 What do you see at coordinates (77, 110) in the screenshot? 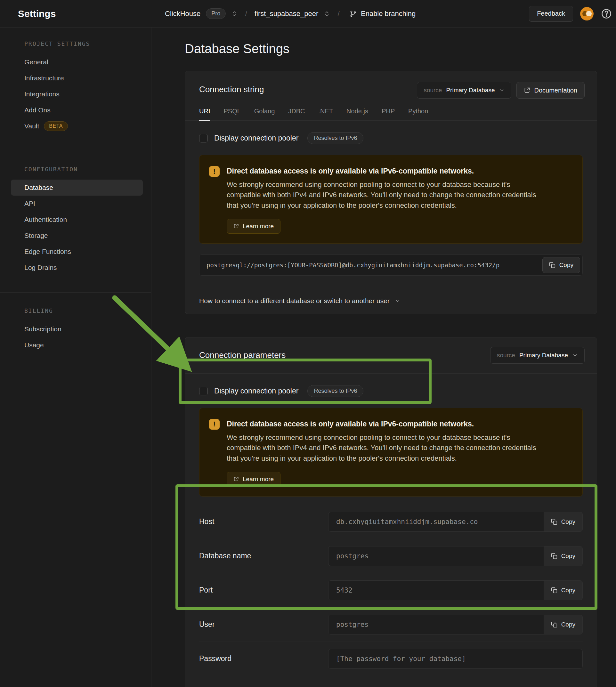
I see `sidebar-item-add-ons: Add Ons` at bounding box center [77, 110].